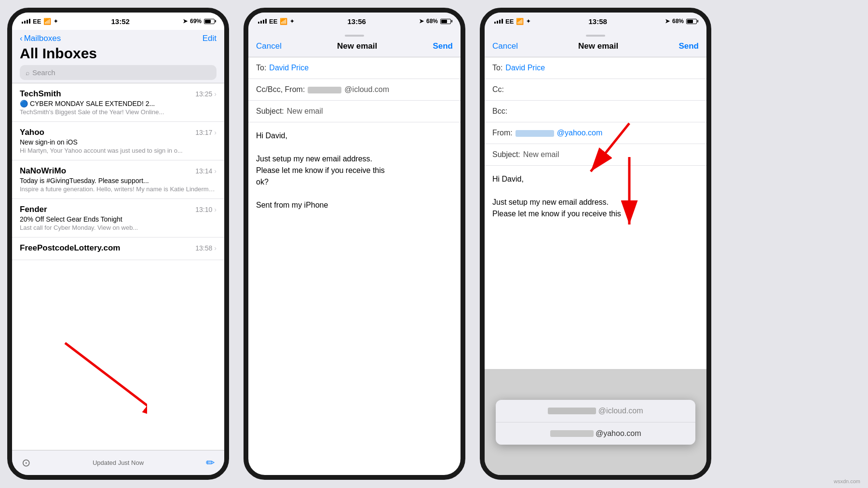 The image size is (868, 488). I want to click on page-title-1: All Inboxes, so click(118, 53).